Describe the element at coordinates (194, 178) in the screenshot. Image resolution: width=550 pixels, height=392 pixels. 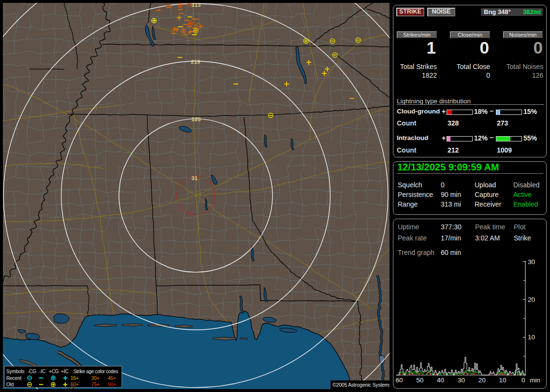
I see `svg-text: 31` at that location.